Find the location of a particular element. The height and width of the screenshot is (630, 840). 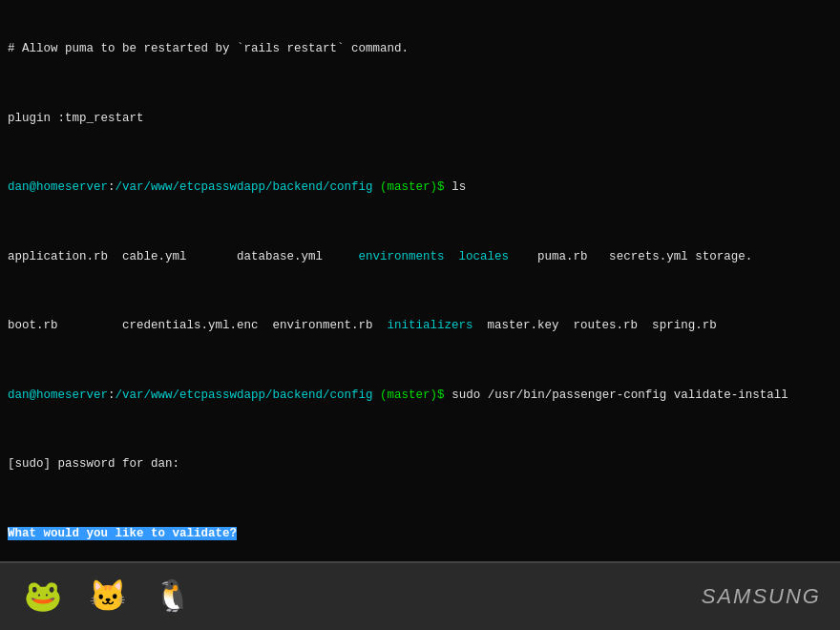

penguin-icon: 🐧 is located at coordinates (173, 597).